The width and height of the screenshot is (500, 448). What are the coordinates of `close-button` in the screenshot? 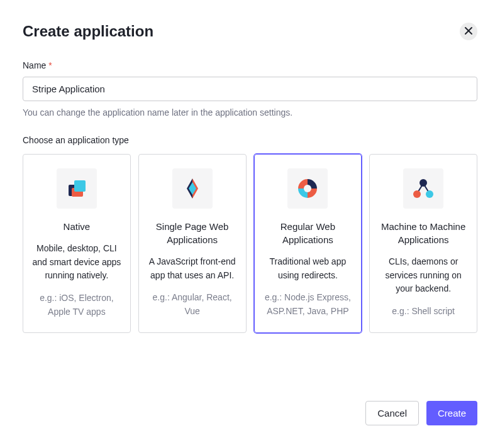 It's located at (469, 31).